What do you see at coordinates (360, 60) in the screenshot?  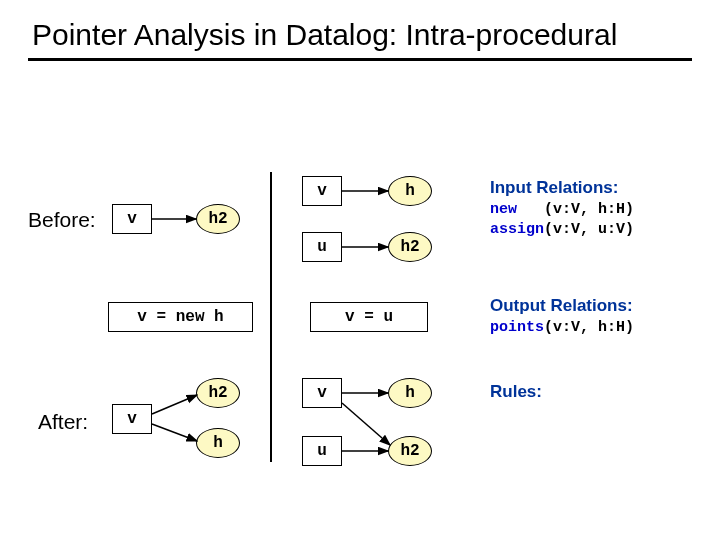 I see `divider` at bounding box center [360, 60].